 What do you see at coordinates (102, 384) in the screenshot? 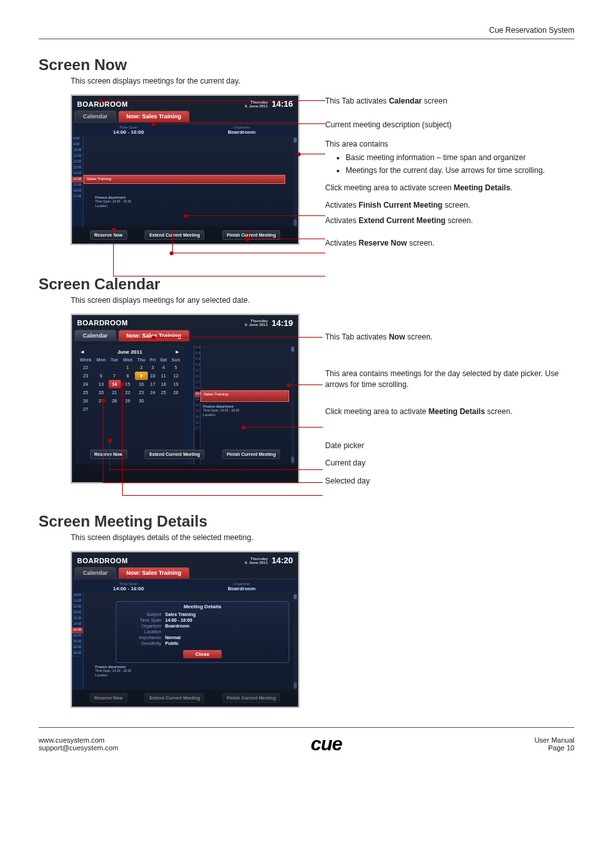
I see `date-cell: 13` at bounding box center [102, 384].